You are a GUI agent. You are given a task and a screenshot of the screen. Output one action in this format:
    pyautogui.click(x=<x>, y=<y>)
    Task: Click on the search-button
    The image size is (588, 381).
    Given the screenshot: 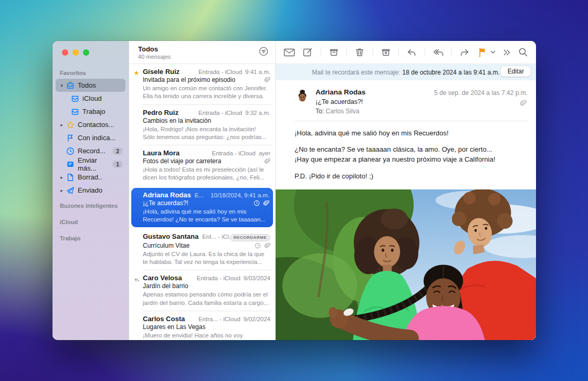 What is the action you would take?
    pyautogui.click(x=523, y=52)
    